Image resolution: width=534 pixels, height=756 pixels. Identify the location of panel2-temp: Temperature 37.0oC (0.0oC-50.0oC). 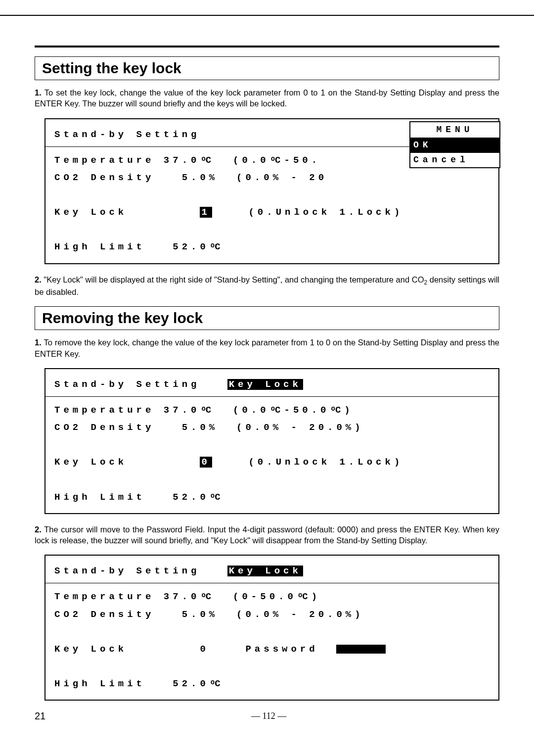
(272, 411).